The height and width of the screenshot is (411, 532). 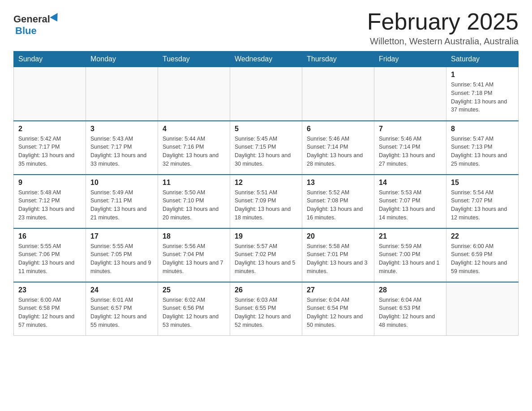 I want to click on calendar-week-row: 23Sunrise: 6:00 AMSunset: 6:58 PMDayligh…, so click(x=266, y=309).